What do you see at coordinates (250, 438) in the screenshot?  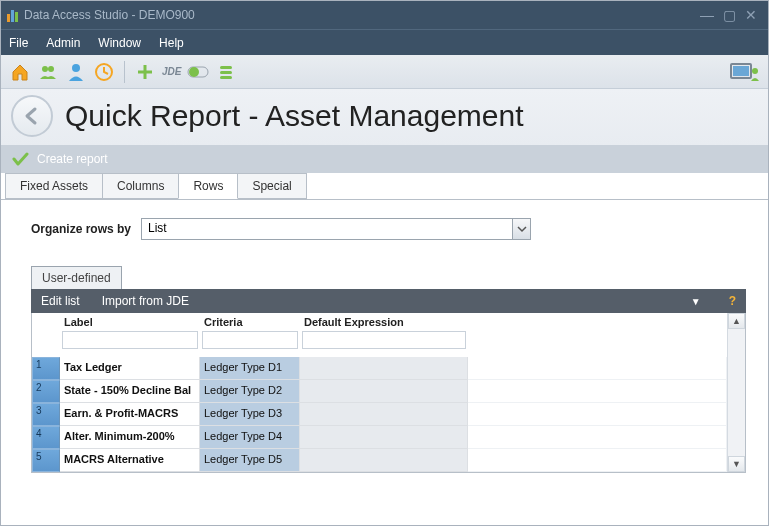 I see `cell-criteria: Ledger Type D4` at bounding box center [250, 438].